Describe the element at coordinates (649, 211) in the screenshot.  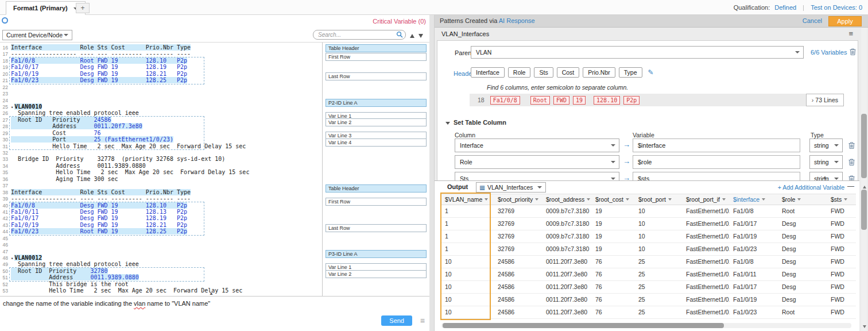
I see `output-row-1: 1327690009.b7c7.31801910FastEthernet1/0.…` at that location.